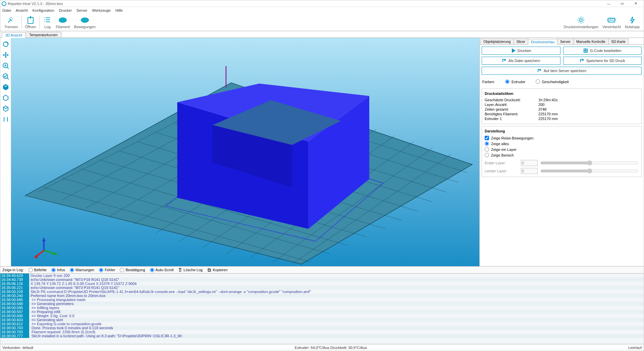 This screenshot has height=351, width=644. Describe the element at coordinates (58, 270) in the screenshot. I see `log-toggle-infos: Infos` at that location.